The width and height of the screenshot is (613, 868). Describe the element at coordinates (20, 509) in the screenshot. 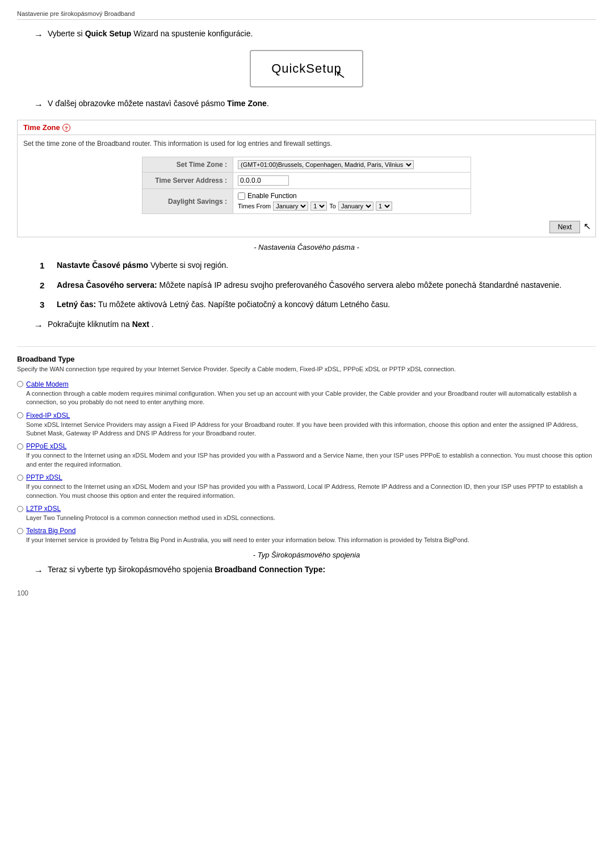

I see `radio-l2tp` at that location.